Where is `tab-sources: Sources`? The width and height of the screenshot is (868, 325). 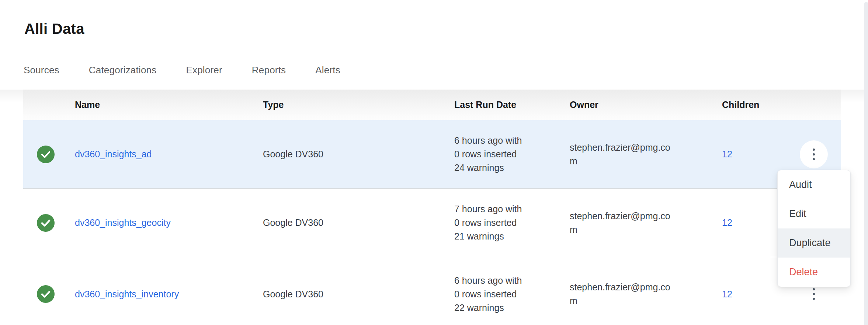 tab-sources: Sources is located at coordinates (41, 70).